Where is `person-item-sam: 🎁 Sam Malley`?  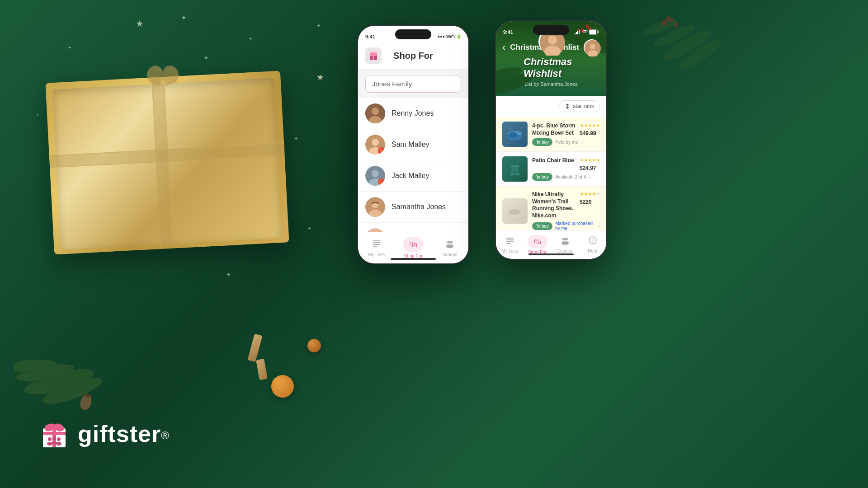 person-item-sam: 🎁 Sam Malley is located at coordinates (413, 145).